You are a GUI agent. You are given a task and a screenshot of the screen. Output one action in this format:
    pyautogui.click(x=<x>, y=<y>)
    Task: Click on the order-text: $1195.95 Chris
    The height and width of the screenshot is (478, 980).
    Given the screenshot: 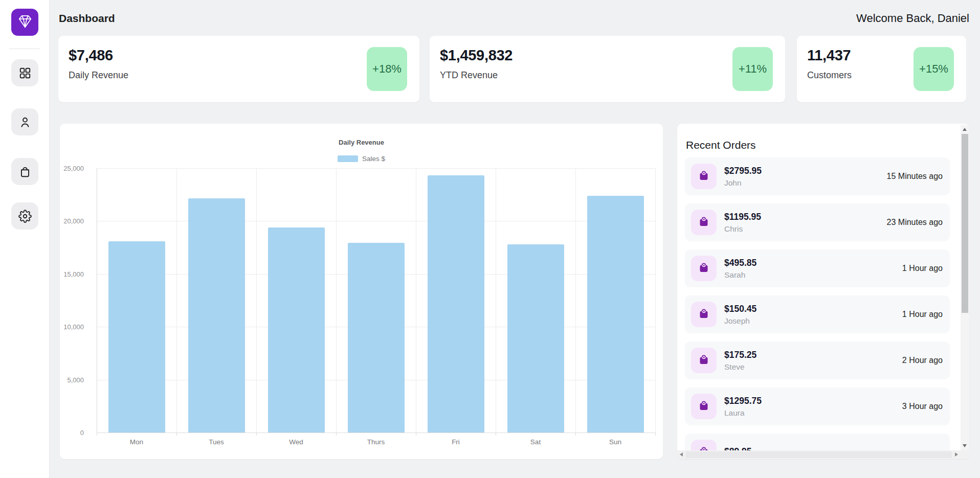 What is the action you would take?
    pyautogui.click(x=743, y=223)
    